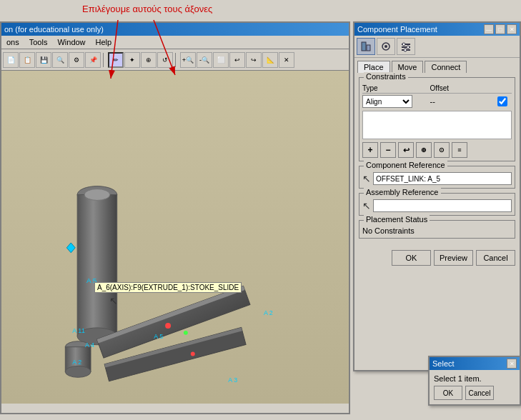 This screenshot has height=420, width=521. What do you see at coordinates (512, 364) in the screenshot?
I see `select-close-btn: ✕` at bounding box center [512, 364].